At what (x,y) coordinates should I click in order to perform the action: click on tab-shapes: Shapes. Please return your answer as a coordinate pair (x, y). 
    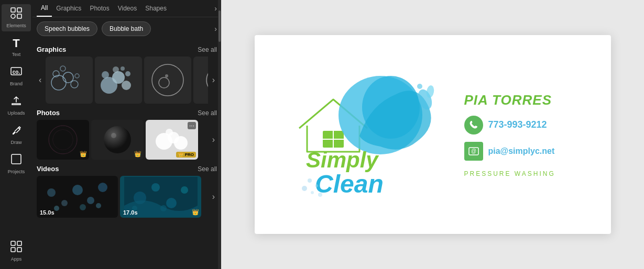
    Looking at the image, I should click on (156, 8).